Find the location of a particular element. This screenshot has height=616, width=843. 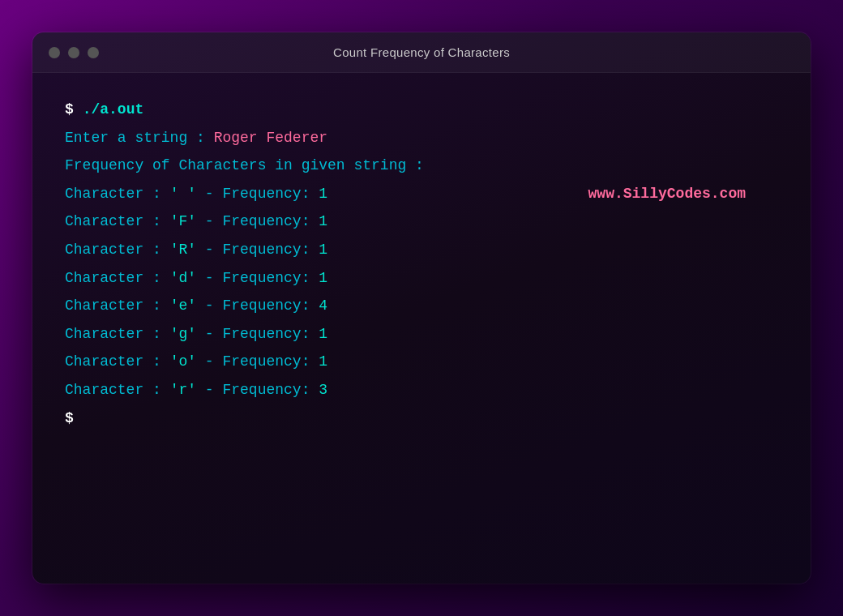

char-value-4: 'e' is located at coordinates (188, 306).